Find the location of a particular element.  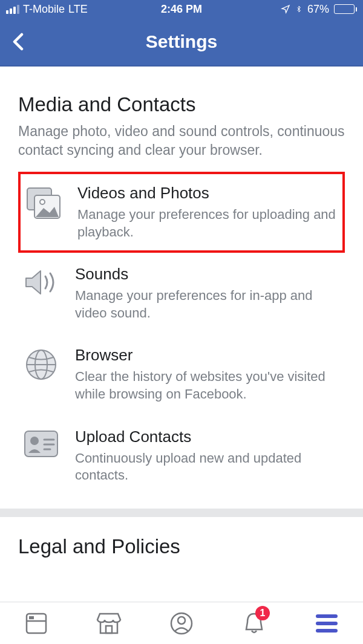

status-left: T-Mobile LTE is located at coordinates (83, 10).